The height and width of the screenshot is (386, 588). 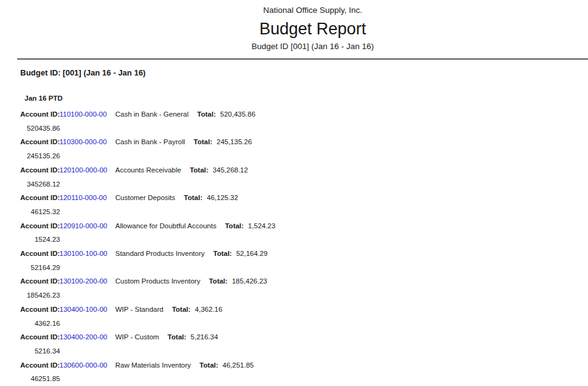 What do you see at coordinates (40, 239) in the screenshot?
I see `ptd-value: 1524.23` at bounding box center [40, 239].